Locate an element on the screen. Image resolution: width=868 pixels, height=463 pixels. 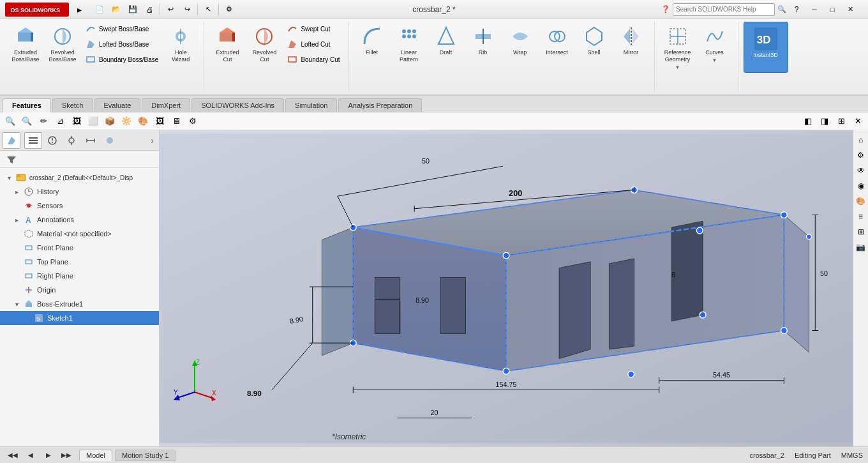
layout-left-btn: ◧ is located at coordinates (808, 121).